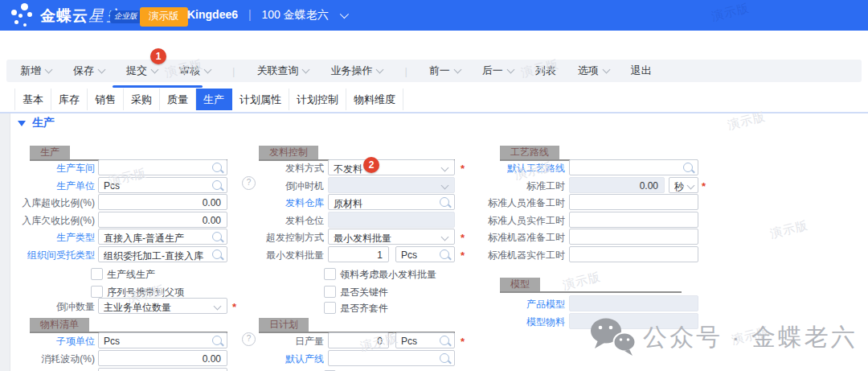 This screenshot has width=868, height=371. What do you see at coordinates (47, 221) in the screenshot?
I see `under-receipt-label: 入库欠收比例(%)` at bounding box center [47, 221].